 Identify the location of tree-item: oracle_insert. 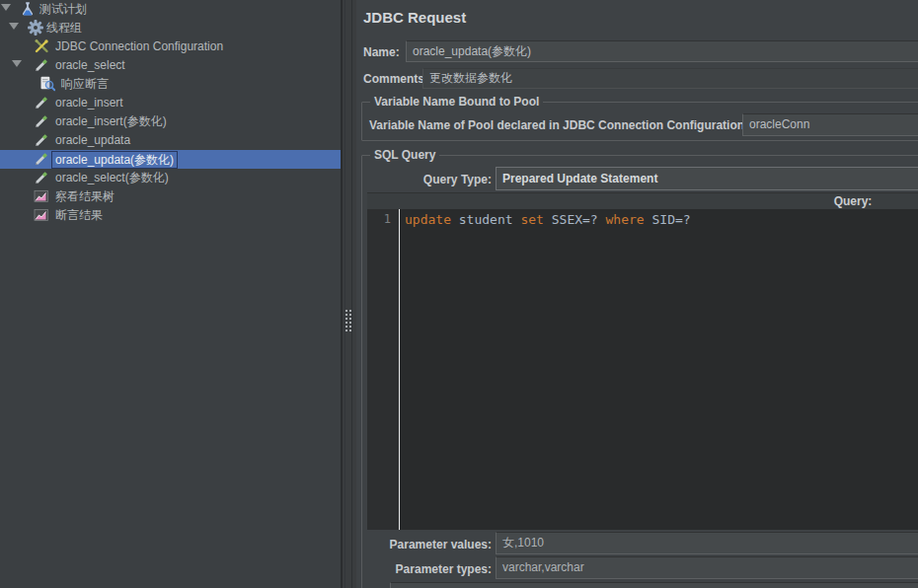
(170, 103).